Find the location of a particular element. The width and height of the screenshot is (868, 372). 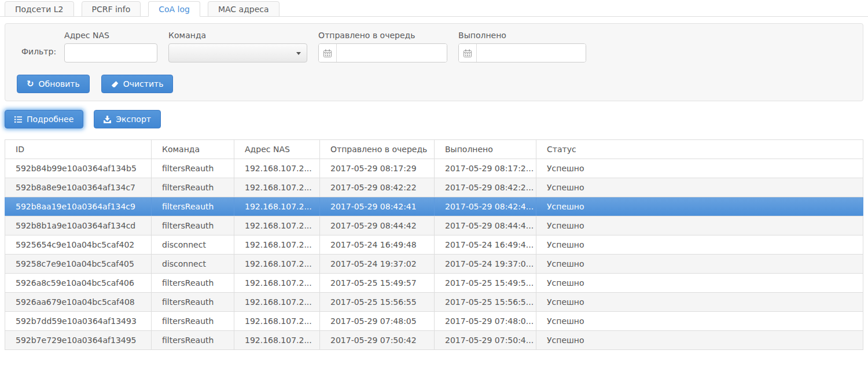

queued-filter-group: Отправлено в очередь is located at coordinates (383, 46).